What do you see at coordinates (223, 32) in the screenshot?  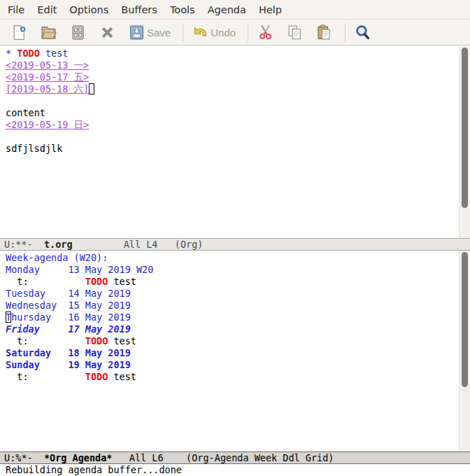 I see `undo-button-label: Undo` at bounding box center [223, 32].